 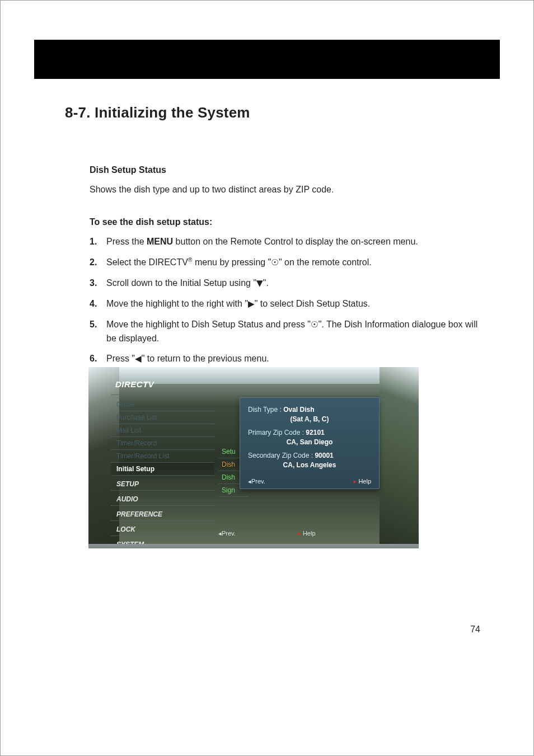 What do you see at coordinates (273, 113) in the screenshot?
I see `section-heading: 8-7. Initializing the System` at bounding box center [273, 113].